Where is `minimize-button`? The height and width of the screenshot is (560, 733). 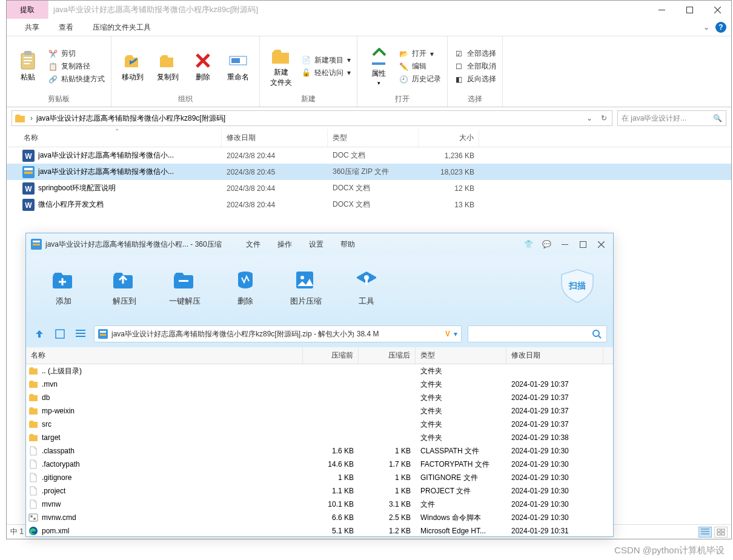 minimize-button is located at coordinates (662, 10).